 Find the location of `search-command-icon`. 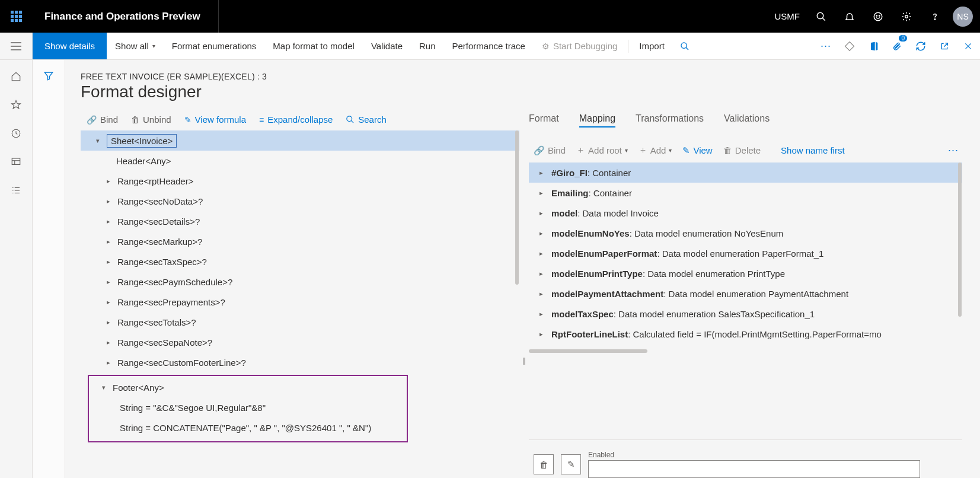

search-command-icon is located at coordinates (685, 46).